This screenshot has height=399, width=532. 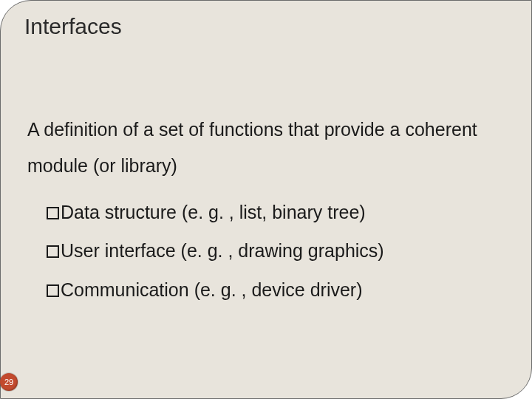 What do you see at coordinates (73, 27) in the screenshot?
I see `slide-title: Interfaces` at bounding box center [73, 27].